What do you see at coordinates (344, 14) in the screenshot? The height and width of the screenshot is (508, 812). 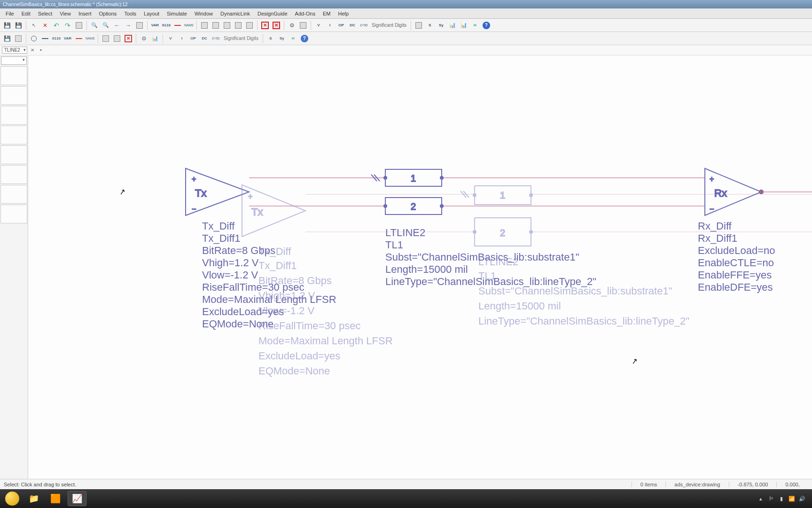 I see `menu-help: Help` at bounding box center [344, 14].